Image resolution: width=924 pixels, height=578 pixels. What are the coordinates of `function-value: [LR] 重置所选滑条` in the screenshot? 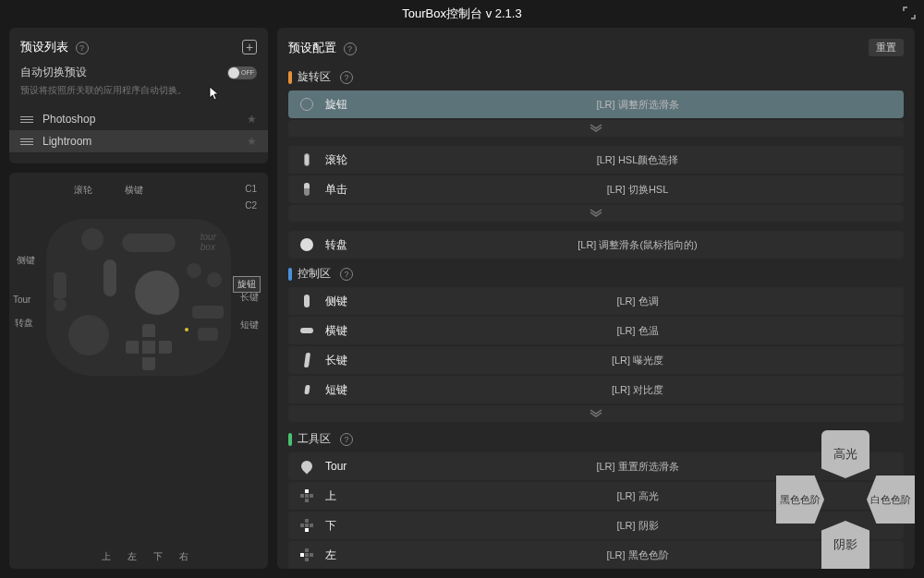 It's located at (638, 467).